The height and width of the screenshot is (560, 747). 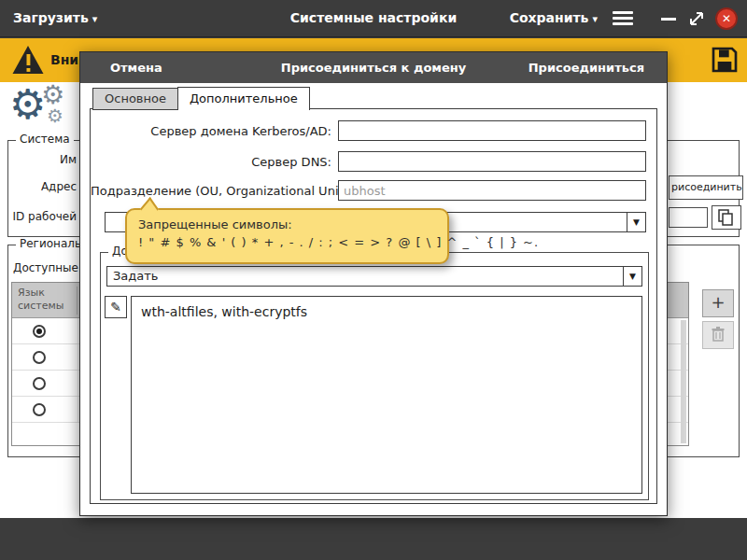 What do you see at coordinates (697, 19) in the screenshot?
I see `expand-arrows-icon` at bounding box center [697, 19].